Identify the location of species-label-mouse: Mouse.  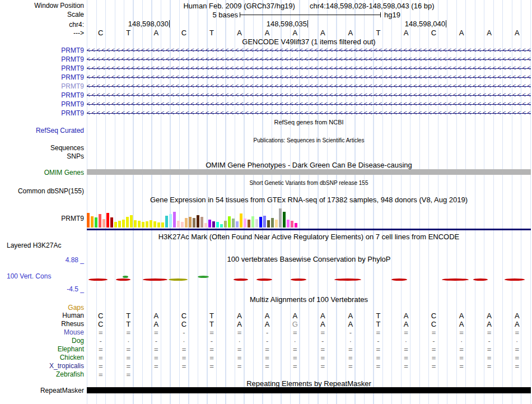
(42, 333).